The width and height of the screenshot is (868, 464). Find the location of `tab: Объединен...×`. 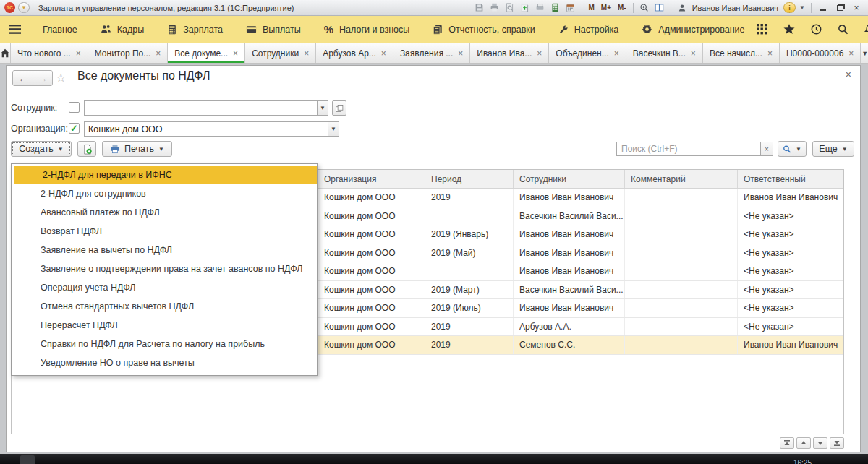

tab: Объединен...× is located at coordinates (587, 53).